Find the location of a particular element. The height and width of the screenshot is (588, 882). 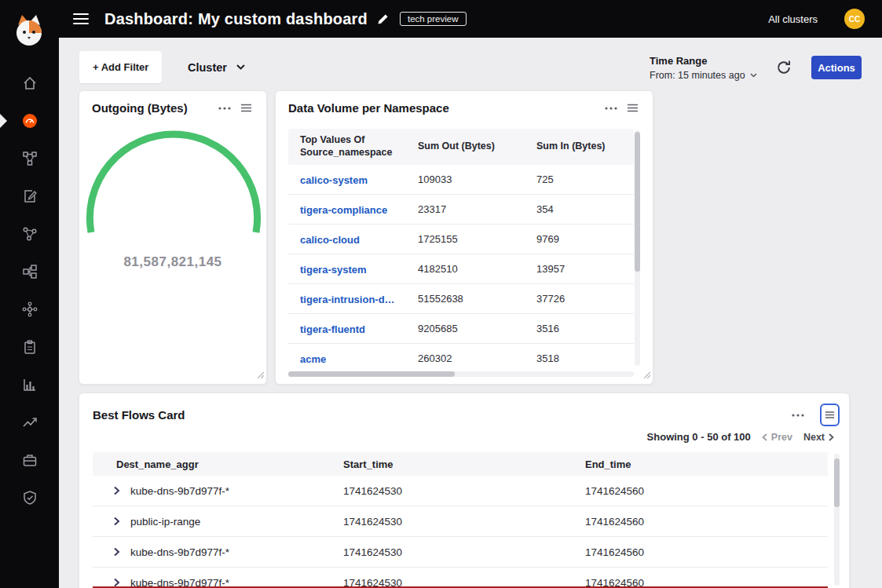

bar-chart-icon is located at coordinates (30, 385).